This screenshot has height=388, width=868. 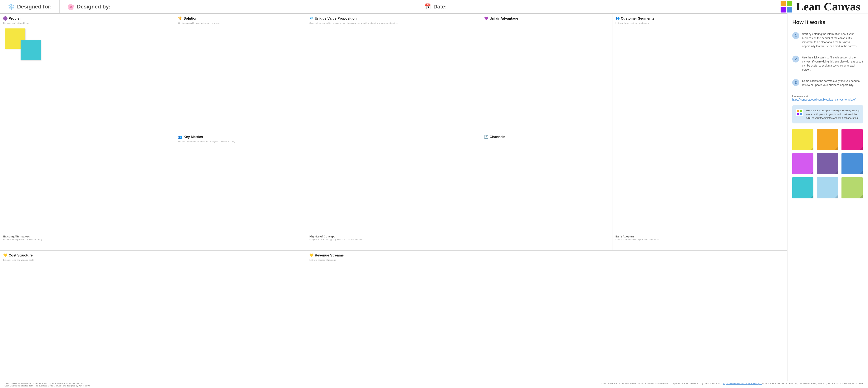 What do you see at coordinates (618, 18) in the screenshot?
I see `customer-segments-icon: 👥` at bounding box center [618, 18].